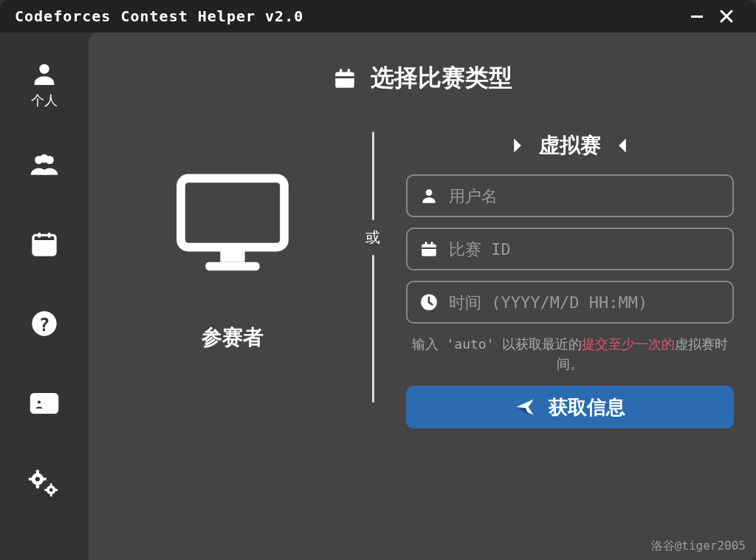 This screenshot has width=756, height=560. What do you see at coordinates (44, 483) in the screenshot?
I see `gears-icon` at bounding box center [44, 483].